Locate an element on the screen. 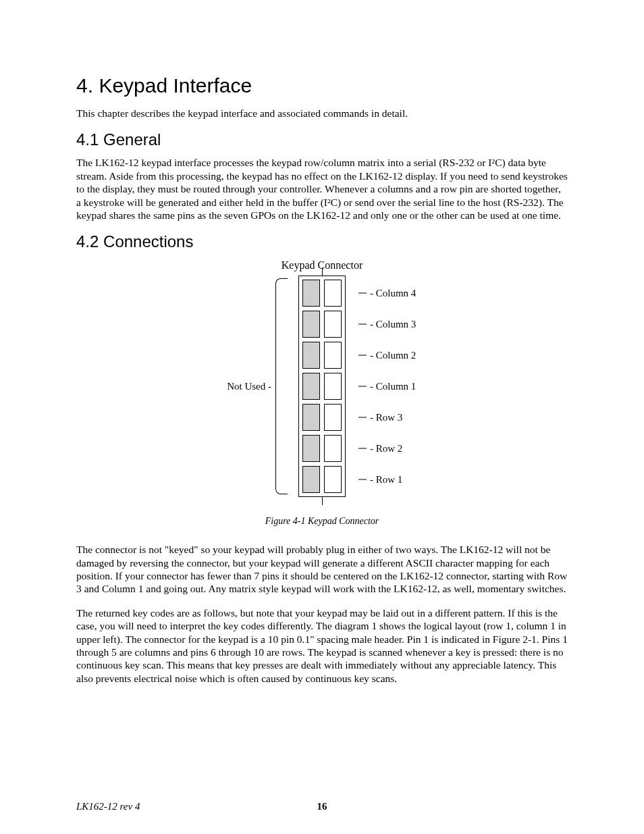 The width and height of the screenshot is (644, 834). page-footer: LK162-12 rev 4 16 is located at coordinates (322, 806).